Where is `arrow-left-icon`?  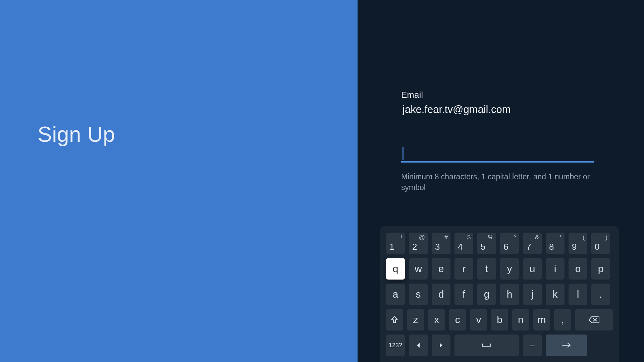 arrow-left-icon is located at coordinates (418, 345).